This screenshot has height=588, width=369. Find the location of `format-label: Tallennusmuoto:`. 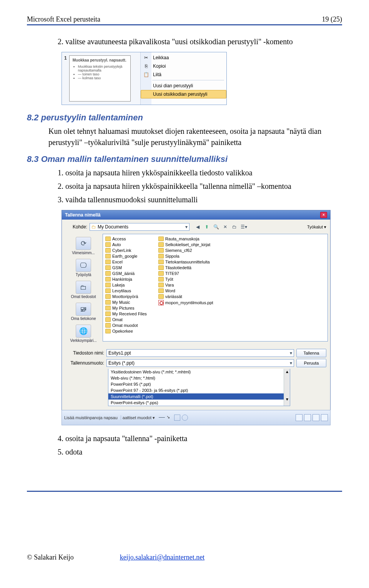

format-label: Tallennusmuoto: is located at coordinates (85, 363).